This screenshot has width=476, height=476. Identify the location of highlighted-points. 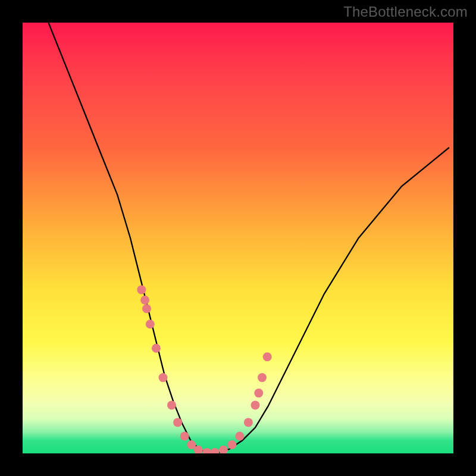
(204, 369).